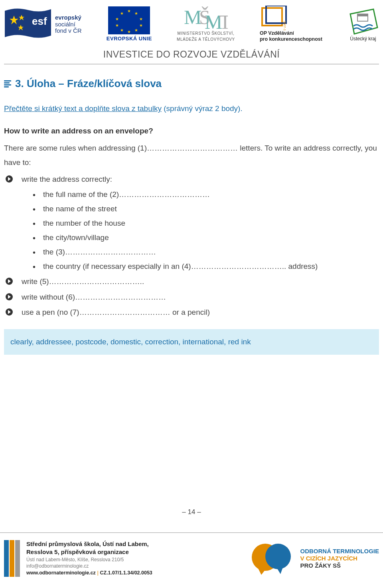  I want to click on footer-school-block: Střední průmyslová škola, Ústí nad Labem…, so click(89, 558).